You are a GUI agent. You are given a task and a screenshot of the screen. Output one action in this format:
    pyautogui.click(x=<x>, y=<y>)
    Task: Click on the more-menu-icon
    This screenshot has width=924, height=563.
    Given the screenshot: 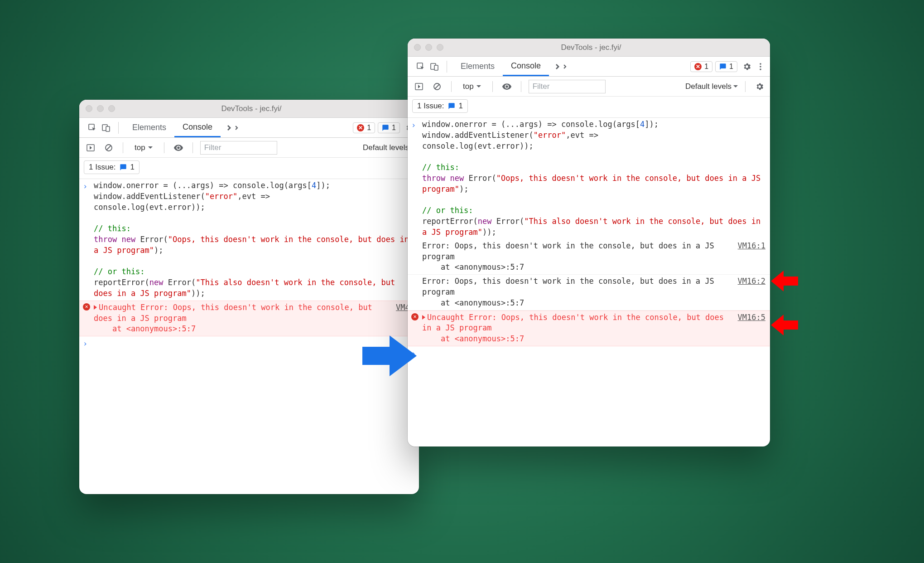 What is the action you would take?
    pyautogui.click(x=760, y=67)
    